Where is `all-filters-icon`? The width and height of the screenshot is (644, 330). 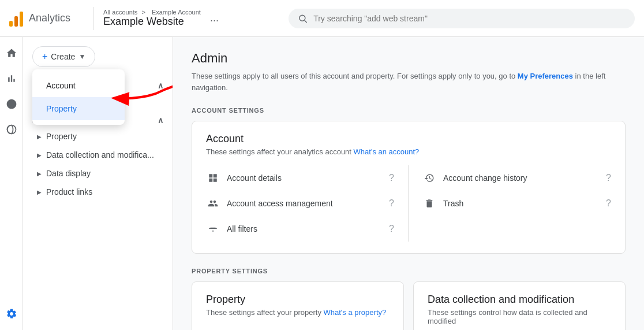
all-filters-icon is located at coordinates (213, 229).